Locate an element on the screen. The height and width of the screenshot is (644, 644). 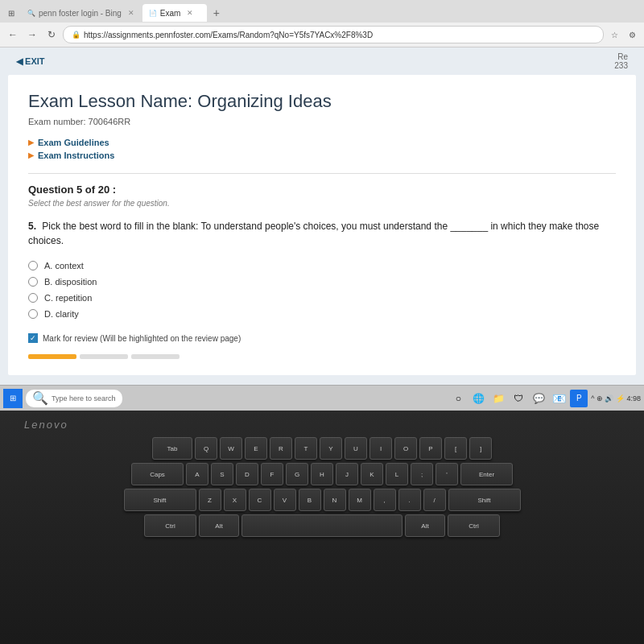
refresh-button: ↻ is located at coordinates (52, 35).